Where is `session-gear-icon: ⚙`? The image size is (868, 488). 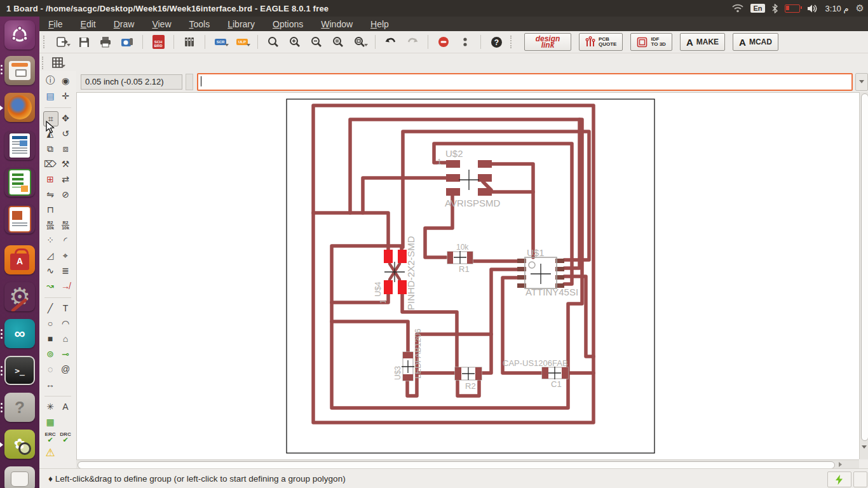 session-gear-icon: ⚙ is located at coordinates (860, 8).